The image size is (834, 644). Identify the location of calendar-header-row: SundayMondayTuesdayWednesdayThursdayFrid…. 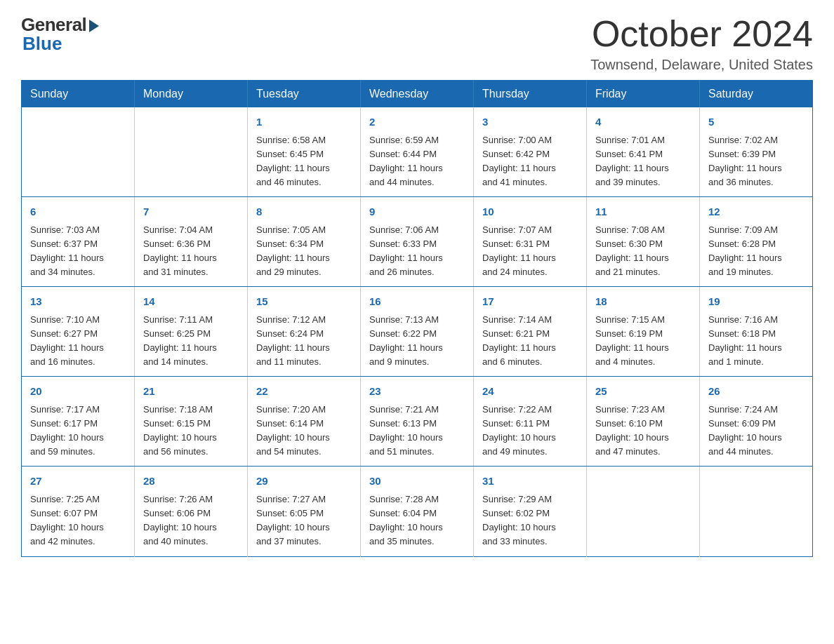
(417, 94).